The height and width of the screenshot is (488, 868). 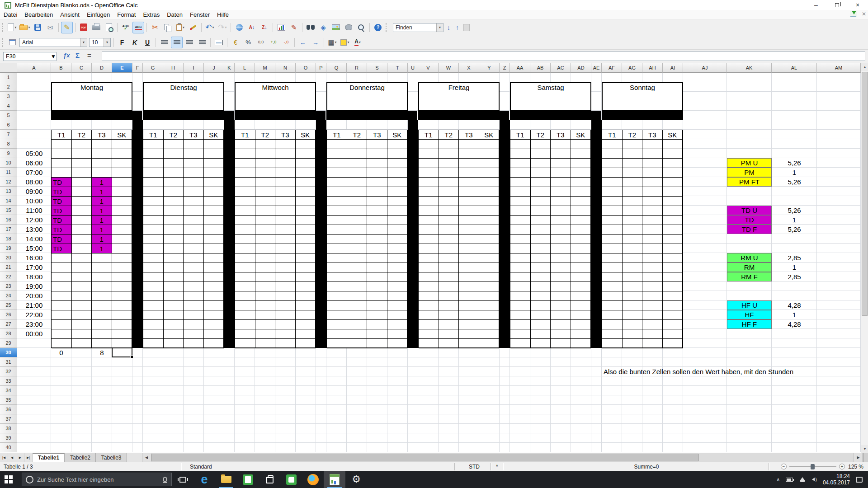 I want to click on align-center-icon, so click(x=177, y=42).